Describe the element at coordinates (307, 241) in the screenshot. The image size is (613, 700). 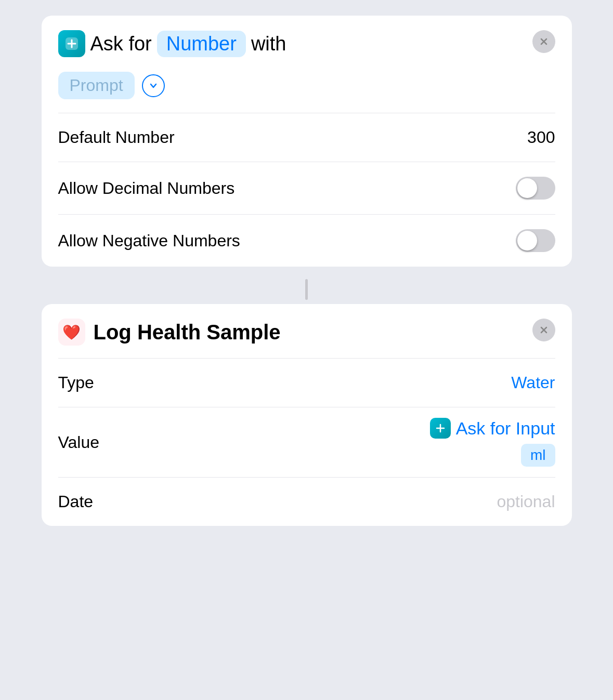
I see `allow-negative-row: Allow Negative Numbers` at that location.